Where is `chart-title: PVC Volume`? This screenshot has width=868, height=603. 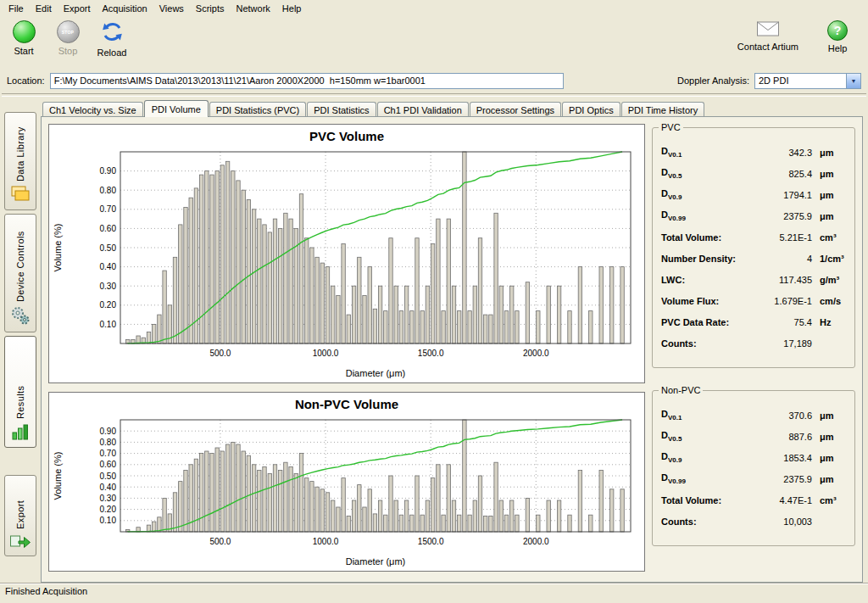 chart-title: PVC Volume is located at coordinates (347, 135).